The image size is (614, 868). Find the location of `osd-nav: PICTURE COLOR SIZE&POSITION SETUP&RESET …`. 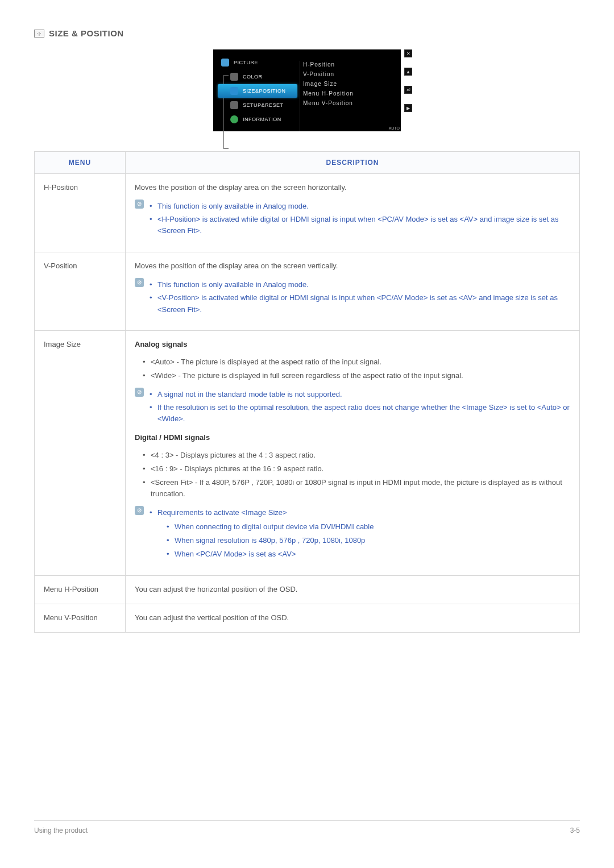

osd-nav: PICTURE COLOR SIZE&POSITION SETUP&RESET … is located at coordinates (258, 91).